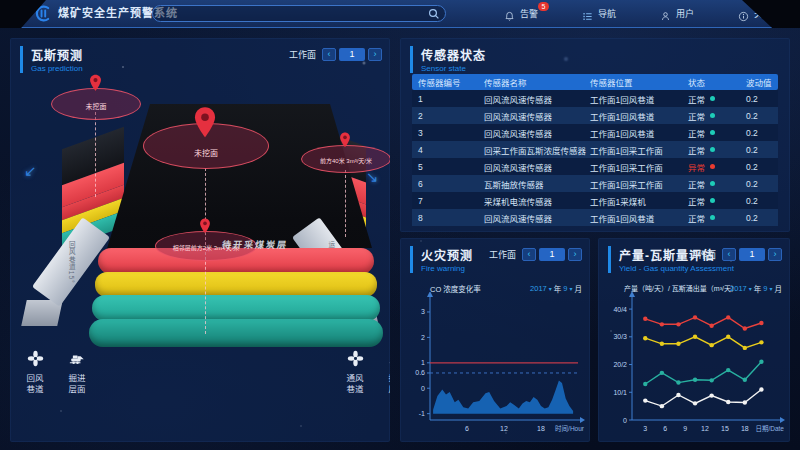  What do you see at coordinates (254, 244) in the screenshot?
I see `coal-face-label: 待开采煤炭层` at bounding box center [254, 244].